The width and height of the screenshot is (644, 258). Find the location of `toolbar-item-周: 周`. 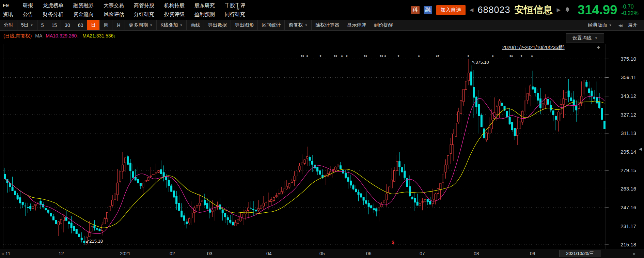

toolbar-item-周: 周 is located at coordinates (106, 25).